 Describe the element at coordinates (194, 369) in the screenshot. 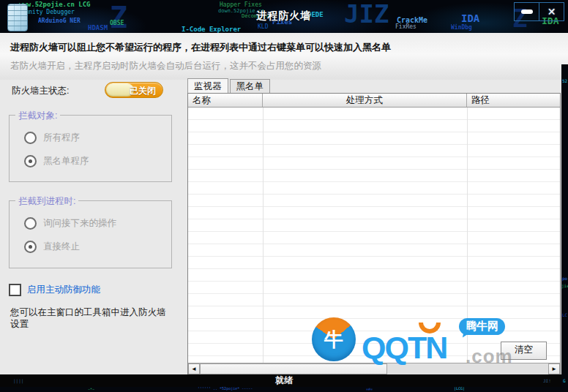

I see `scroll-left-button: ◄` at that location.